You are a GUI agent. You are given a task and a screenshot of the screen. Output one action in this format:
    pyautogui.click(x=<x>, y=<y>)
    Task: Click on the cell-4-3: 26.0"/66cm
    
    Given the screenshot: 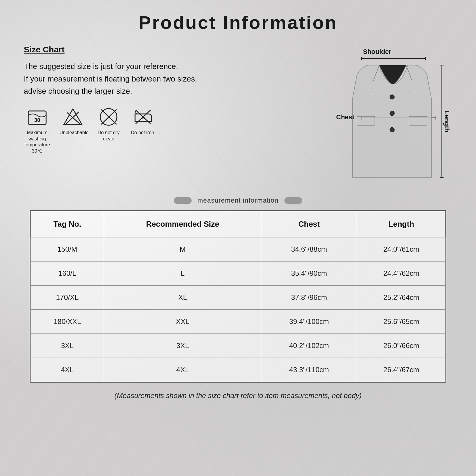 What is the action you would take?
    pyautogui.click(x=401, y=346)
    